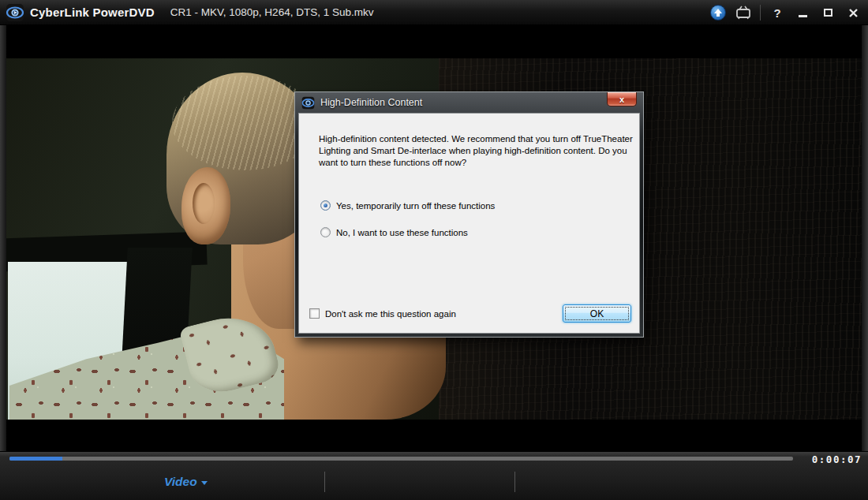 This screenshot has height=500, width=868. What do you see at coordinates (186, 482) in the screenshot?
I see `video-menu-button: Video` at bounding box center [186, 482].